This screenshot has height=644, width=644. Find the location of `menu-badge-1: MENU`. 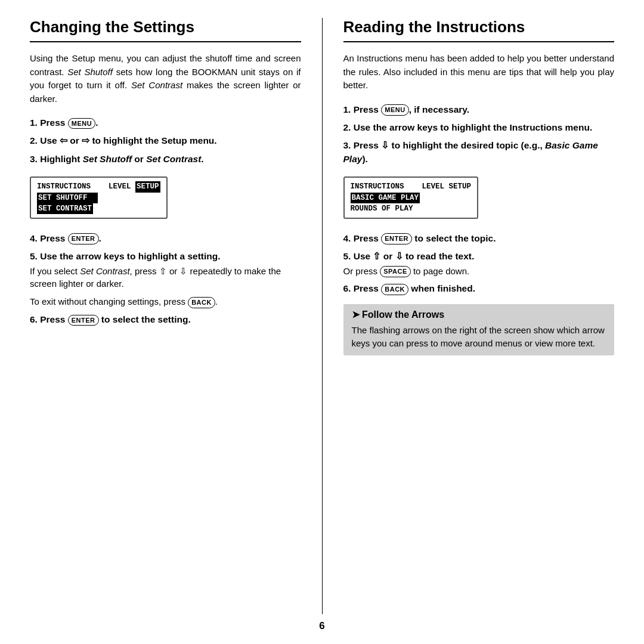

menu-badge-1: MENU is located at coordinates (82, 124).